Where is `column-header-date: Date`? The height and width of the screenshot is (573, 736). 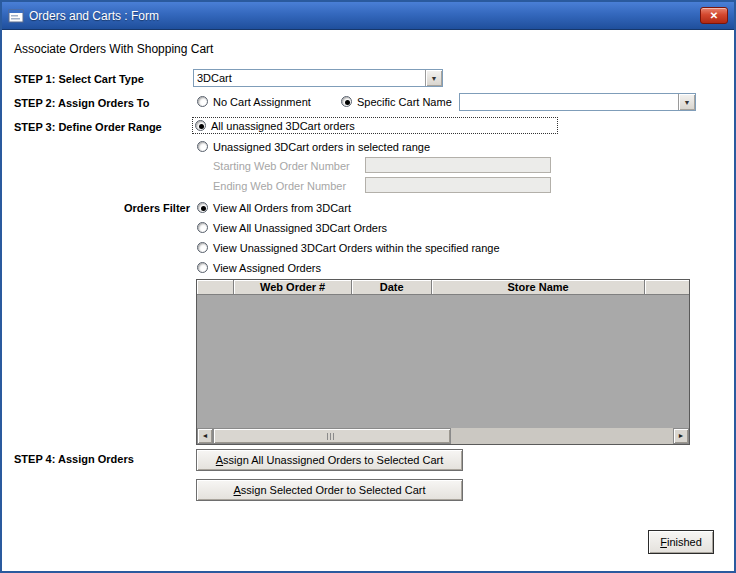
column-header-date: Date is located at coordinates (392, 288).